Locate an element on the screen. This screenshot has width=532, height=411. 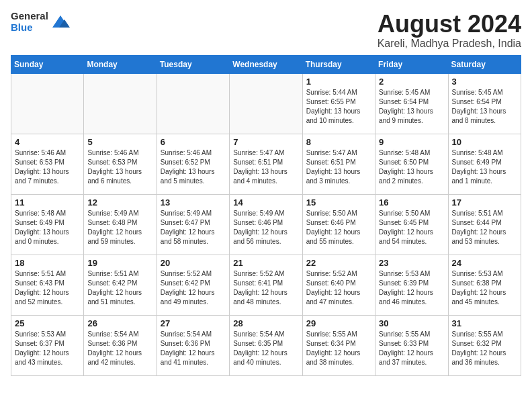
cell-info: Sunrise: 5:49 AM Sunset: 6:48 PM Dayligh… is located at coordinates (120, 228).